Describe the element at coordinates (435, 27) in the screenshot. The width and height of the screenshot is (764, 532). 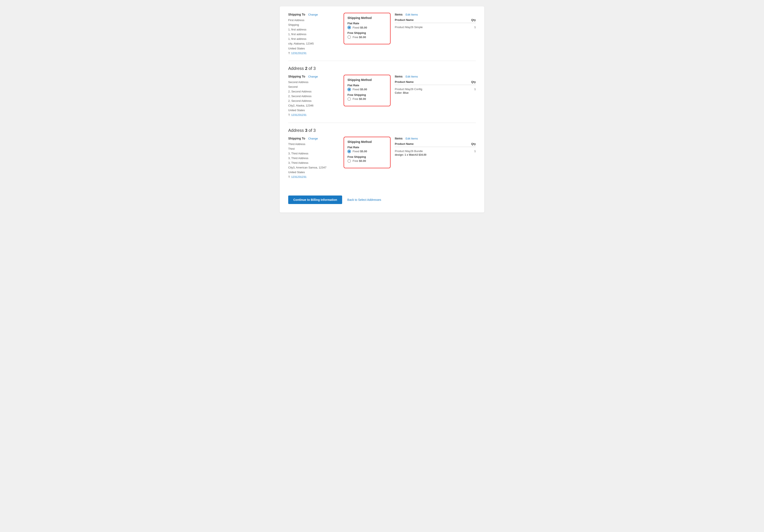
I see `table-row: Product May26 Simple 1` at that location.